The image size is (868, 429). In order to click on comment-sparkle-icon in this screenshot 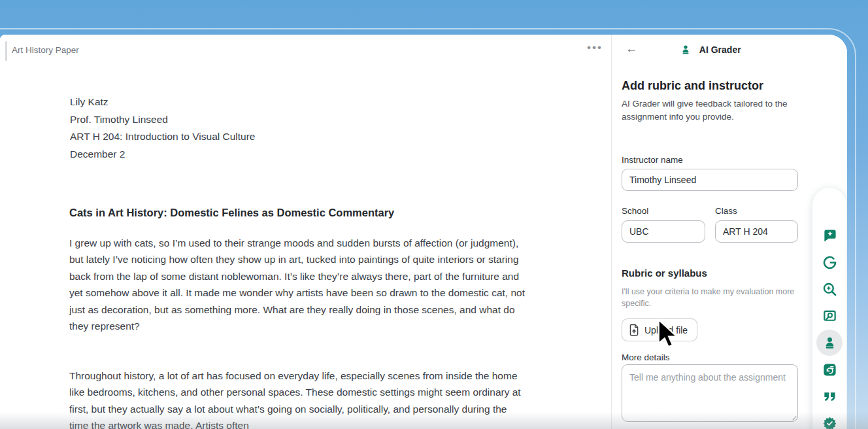, I will do `click(829, 235)`.